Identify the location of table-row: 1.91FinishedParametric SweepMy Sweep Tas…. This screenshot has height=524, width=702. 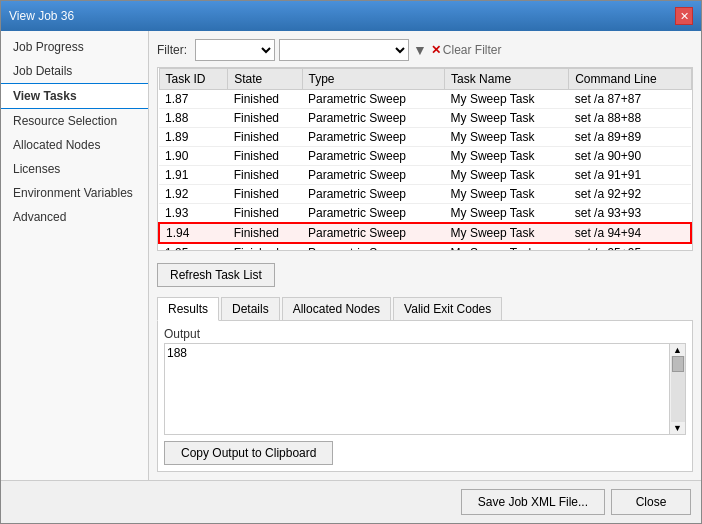
(425, 176).